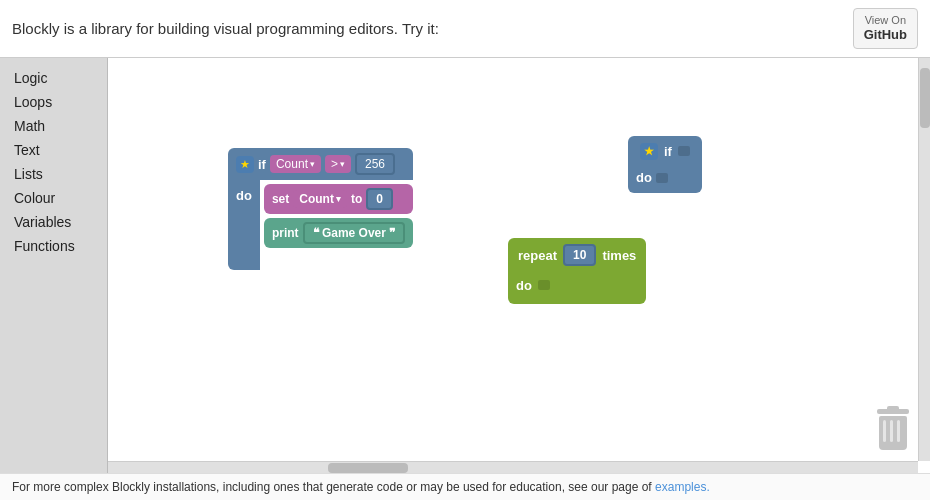  Describe the element at coordinates (338, 233) in the screenshot. I see `print-block: print ❝ Game Over ❞` at that location.